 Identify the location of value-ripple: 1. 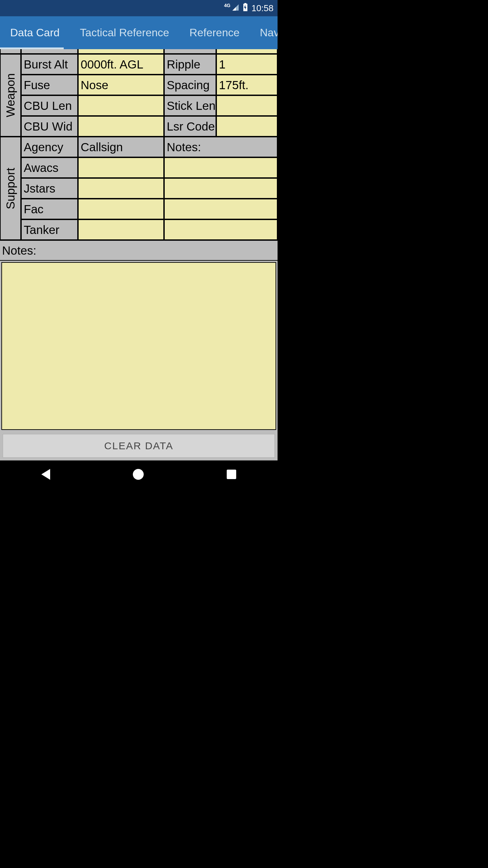
(247, 64).